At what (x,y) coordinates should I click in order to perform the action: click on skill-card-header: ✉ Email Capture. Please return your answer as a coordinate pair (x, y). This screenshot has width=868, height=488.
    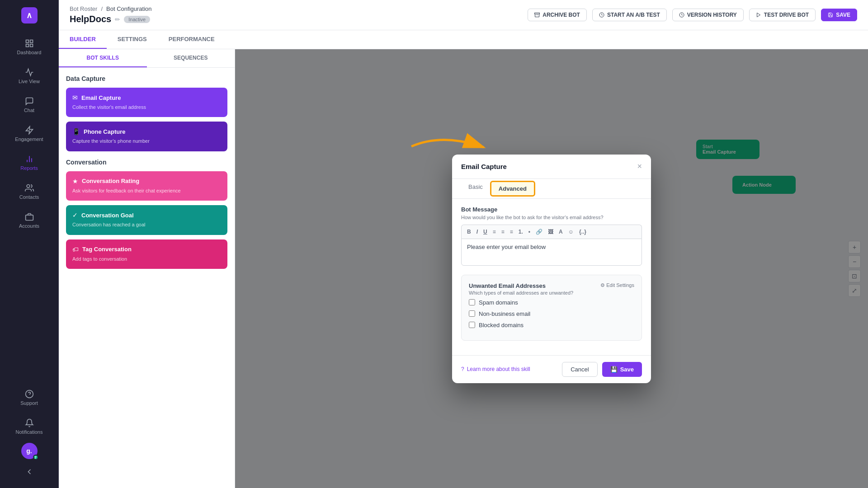
    Looking at the image, I should click on (146, 98).